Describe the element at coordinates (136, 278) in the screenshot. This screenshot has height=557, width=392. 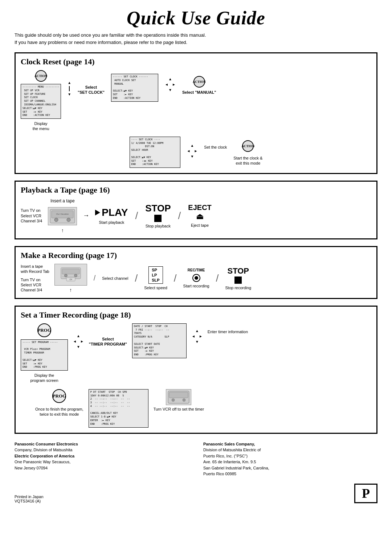
I see `slash-rec-2: /` at that location.